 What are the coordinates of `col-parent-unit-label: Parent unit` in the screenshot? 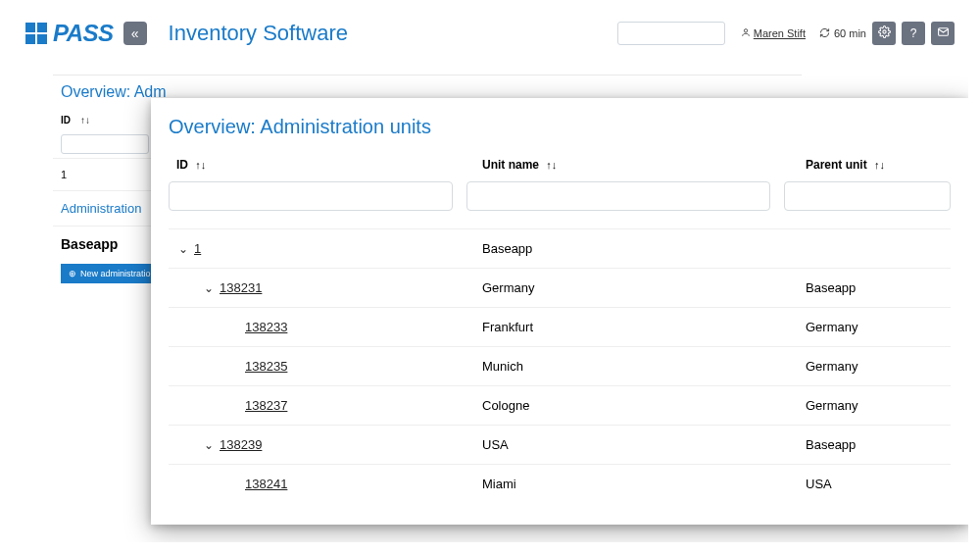 It's located at (837, 165).